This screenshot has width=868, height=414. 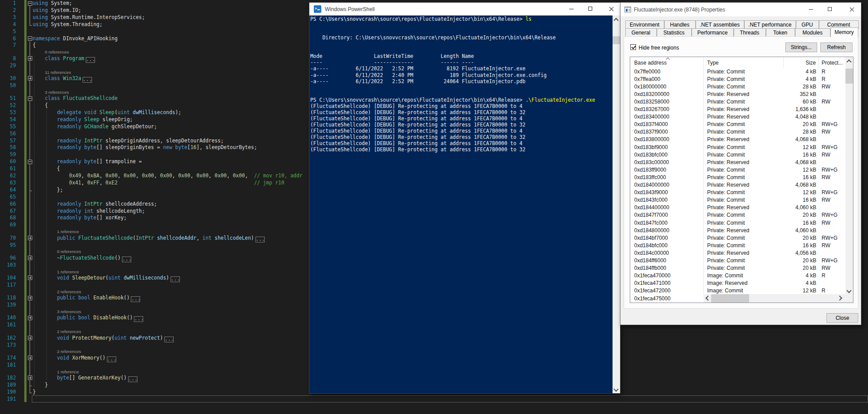 What do you see at coordinates (616, 204) in the screenshot?
I see `powershell-scrollbar` at bounding box center [616, 204].